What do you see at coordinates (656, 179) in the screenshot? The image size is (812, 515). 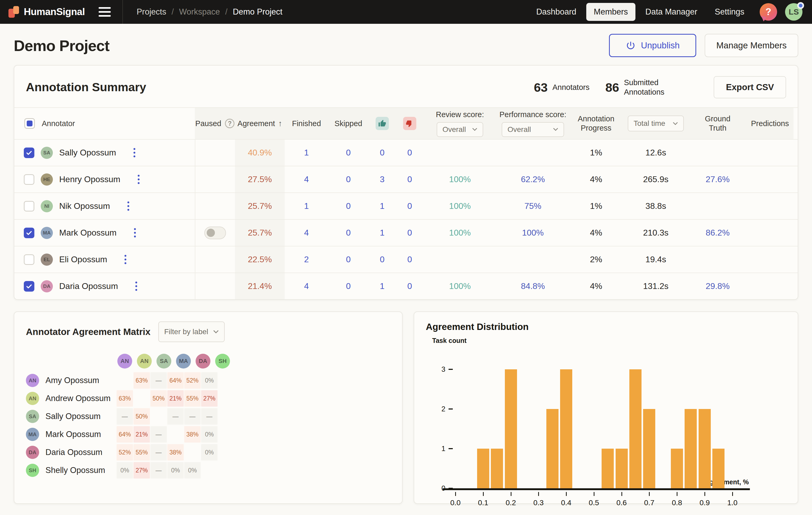 I see `total-time-value: 265.9s` at bounding box center [656, 179].